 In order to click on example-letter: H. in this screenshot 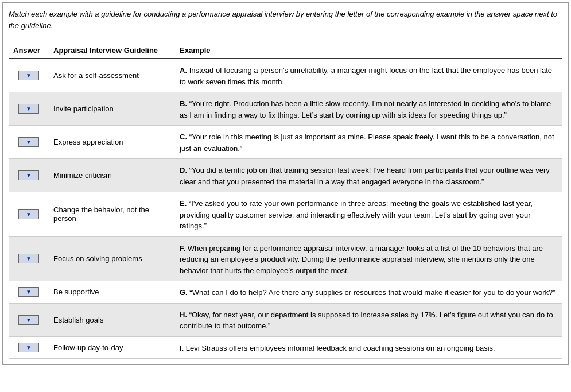, I will do `click(185, 315)`.